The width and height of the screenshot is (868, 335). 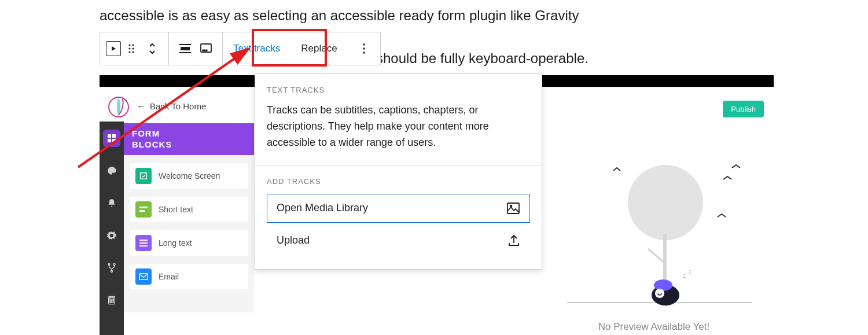 I want to click on rail-branch-icon, so click(x=112, y=268).